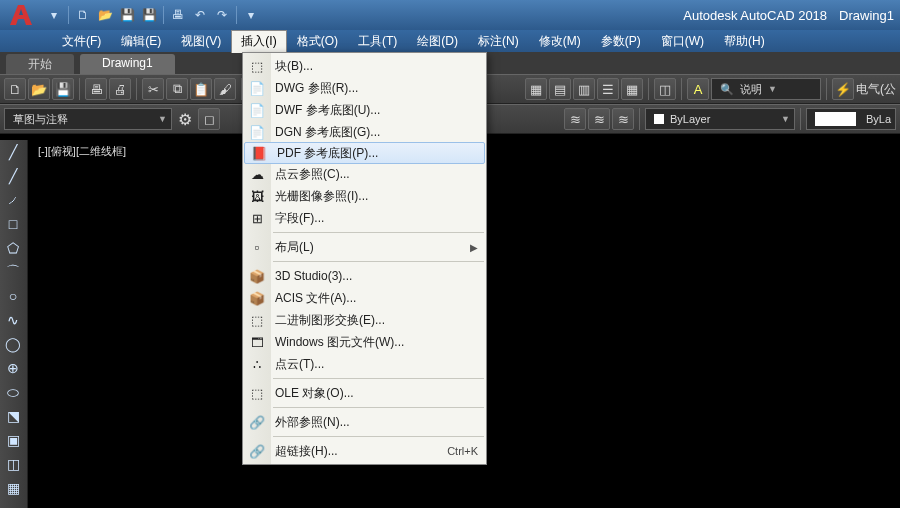  What do you see at coordinates (40, 120) in the screenshot?
I see `workspace-label: 草图与注释` at bounding box center [40, 120].